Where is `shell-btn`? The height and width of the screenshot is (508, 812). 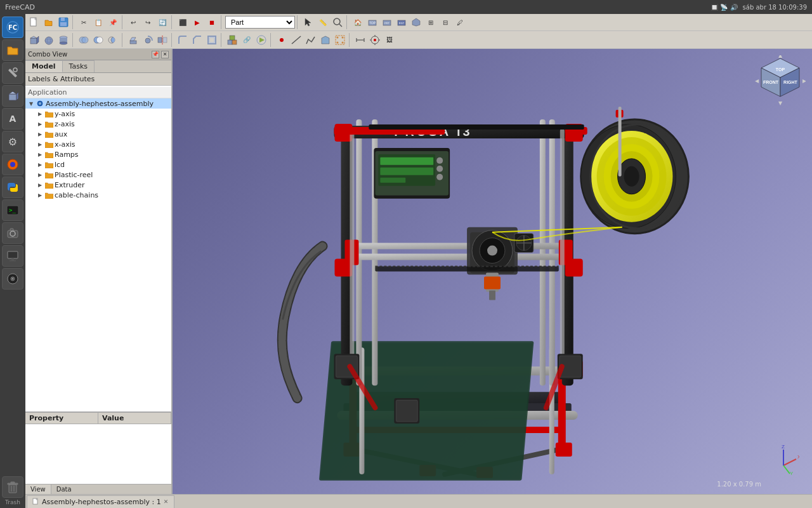 shell-btn is located at coordinates (212, 40).